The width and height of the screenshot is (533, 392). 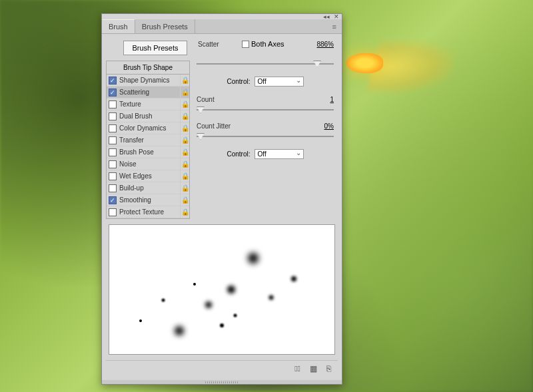 What do you see at coordinates (223, 126) in the screenshot?
I see `count-jitter-label: Count Jitter` at bounding box center [223, 126].